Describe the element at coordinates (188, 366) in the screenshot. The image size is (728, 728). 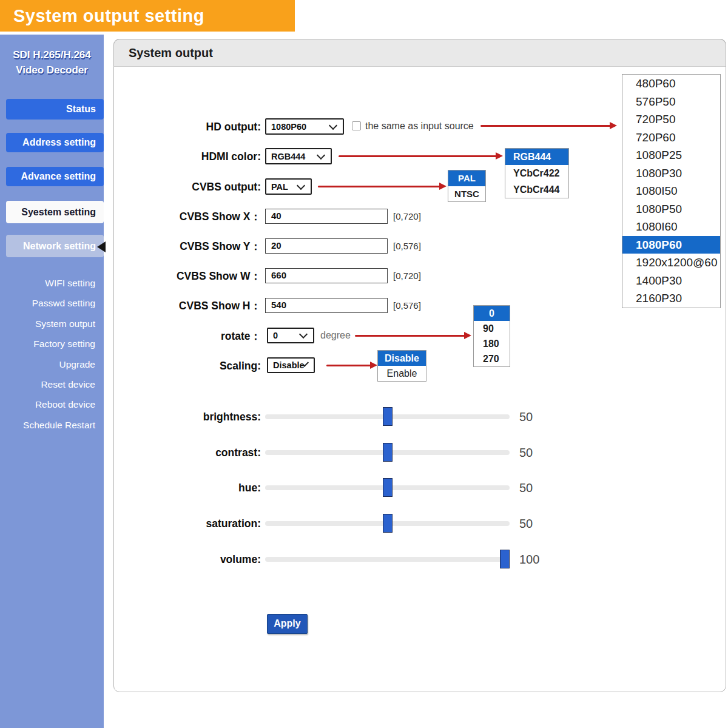
I see `scaling-label: Scaling:` at that location.